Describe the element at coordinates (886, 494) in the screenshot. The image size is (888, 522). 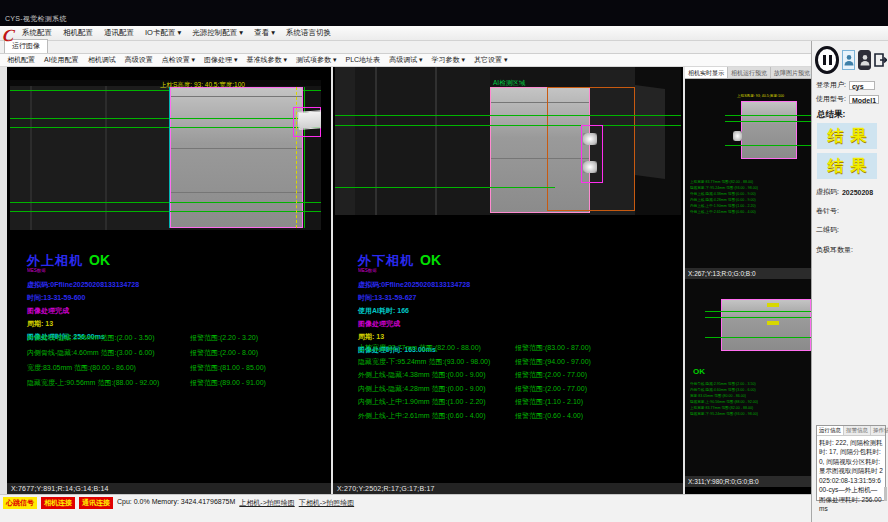
I see `info-scrollbar` at that location.